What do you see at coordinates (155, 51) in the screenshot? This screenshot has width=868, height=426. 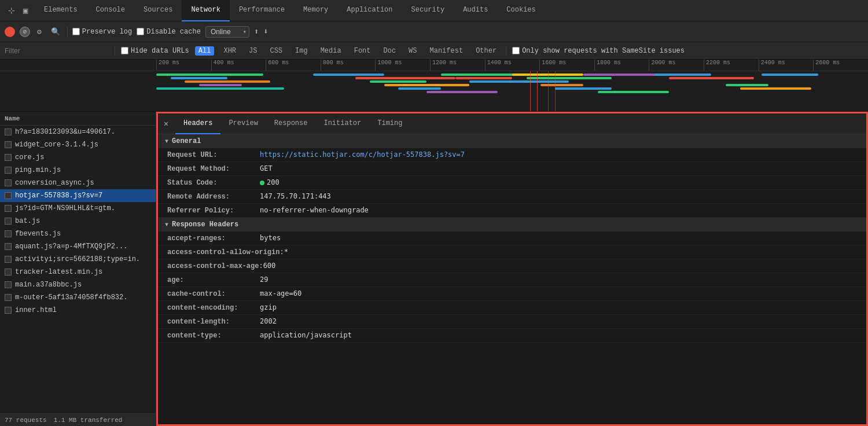 I see `hide-data-urls-label: Hide data URLs` at bounding box center [155, 51].